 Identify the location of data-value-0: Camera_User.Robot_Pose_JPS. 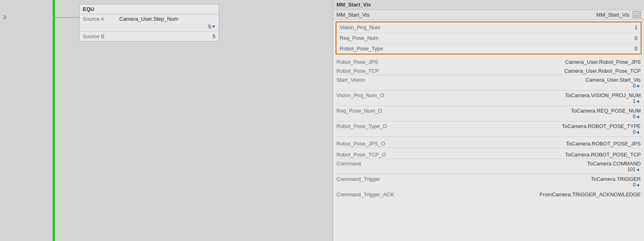
(521, 62).